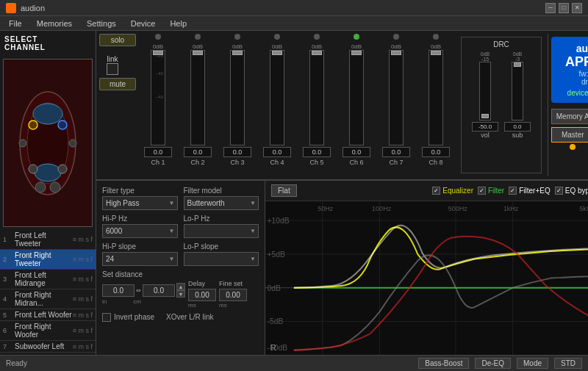 The image size is (588, 371). I want to click on menu-memories: Memories, so click(54, 24).